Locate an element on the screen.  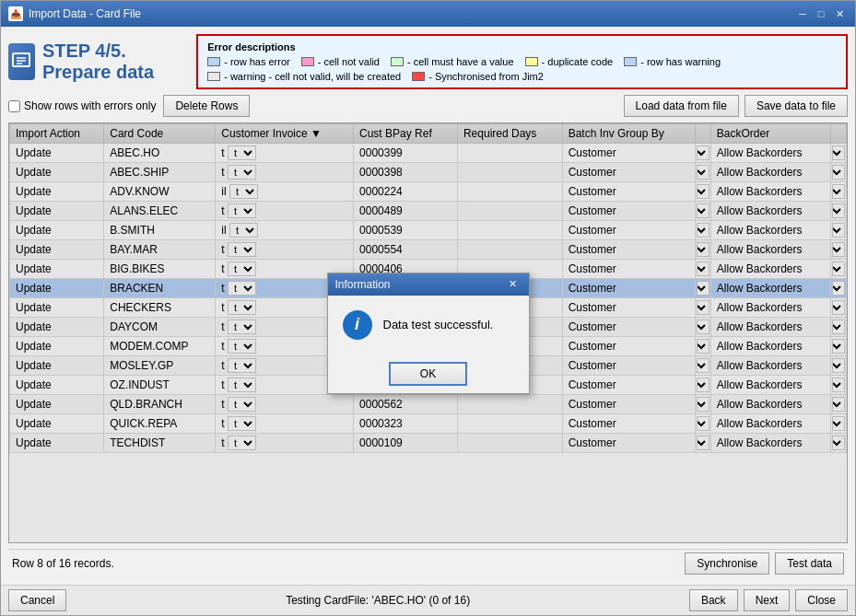
minimize-button: ─ is located at coordinates (803, 14).